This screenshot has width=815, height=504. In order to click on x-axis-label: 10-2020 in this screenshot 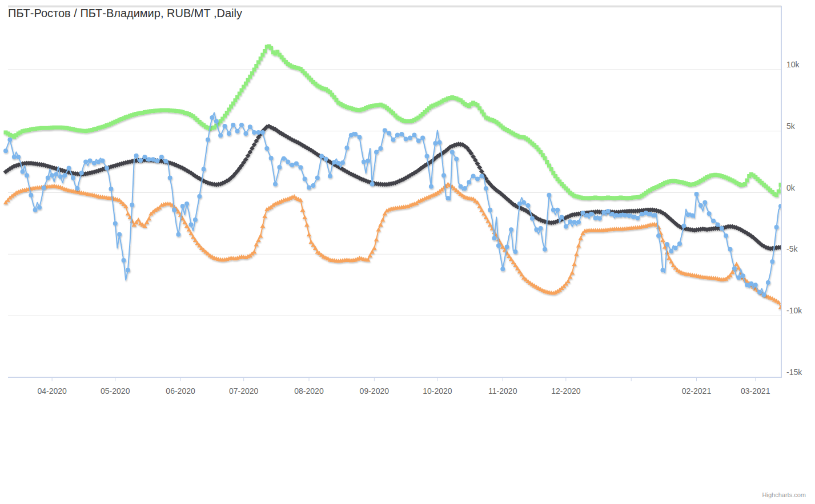, I will do `click(437, 391)`.